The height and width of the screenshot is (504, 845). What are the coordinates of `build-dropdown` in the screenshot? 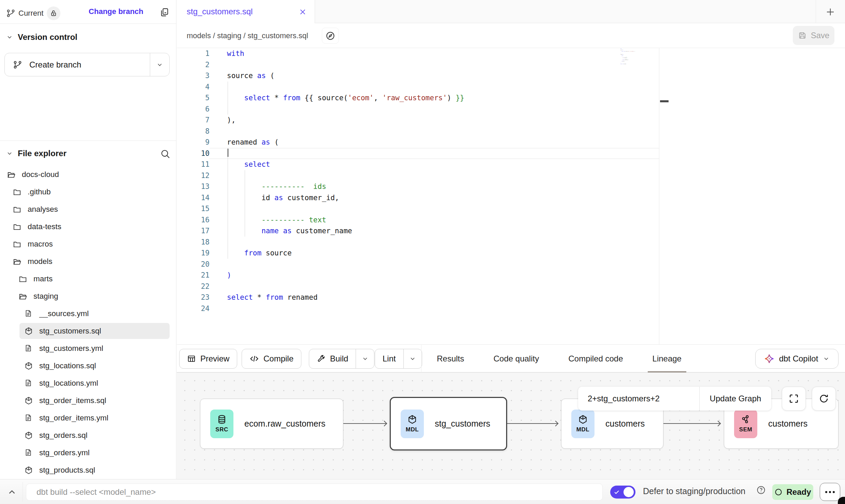 It's located at (365, 359).